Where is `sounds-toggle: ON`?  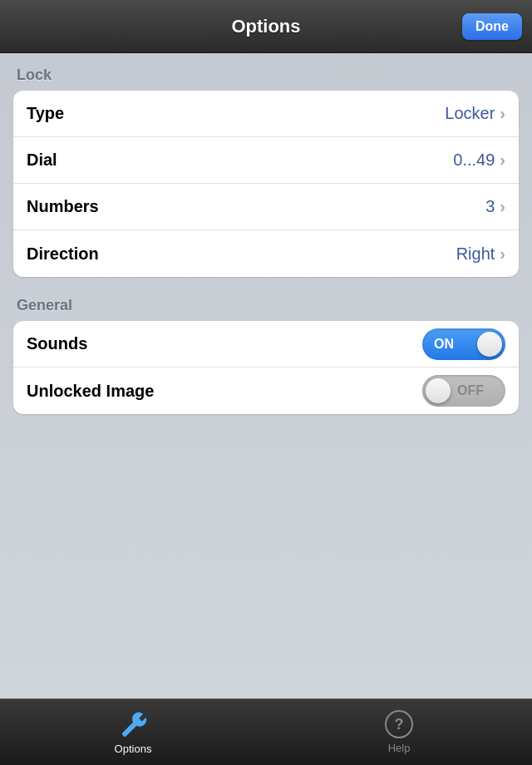 sounds-toggle: ON is located at coordinates (464, 344).